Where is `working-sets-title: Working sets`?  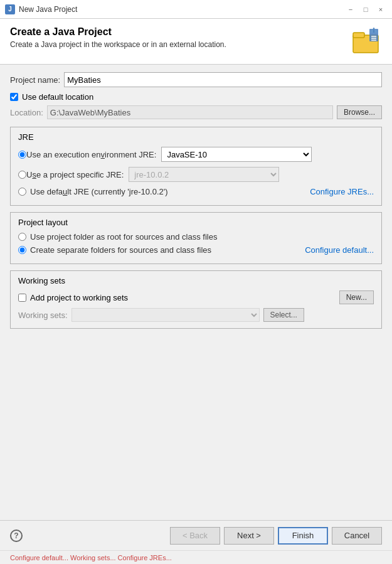 working-sets-title: Working sets is located at coordinates (196, 281).